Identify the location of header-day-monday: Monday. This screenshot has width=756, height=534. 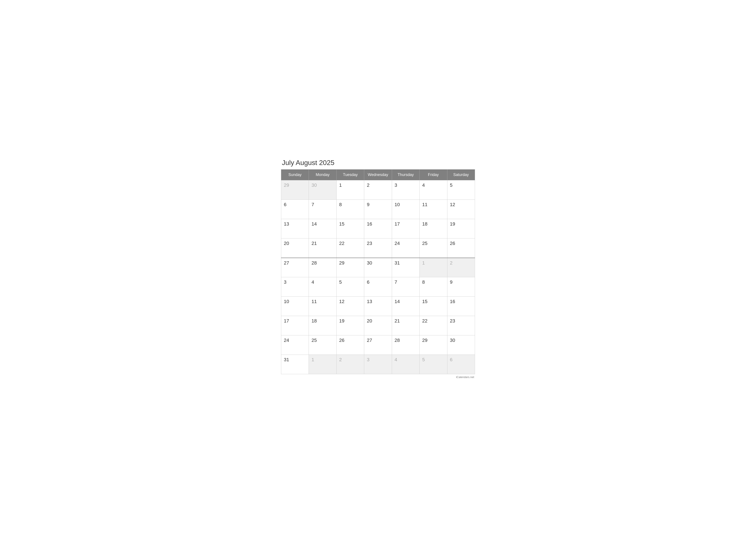
(323, 175).